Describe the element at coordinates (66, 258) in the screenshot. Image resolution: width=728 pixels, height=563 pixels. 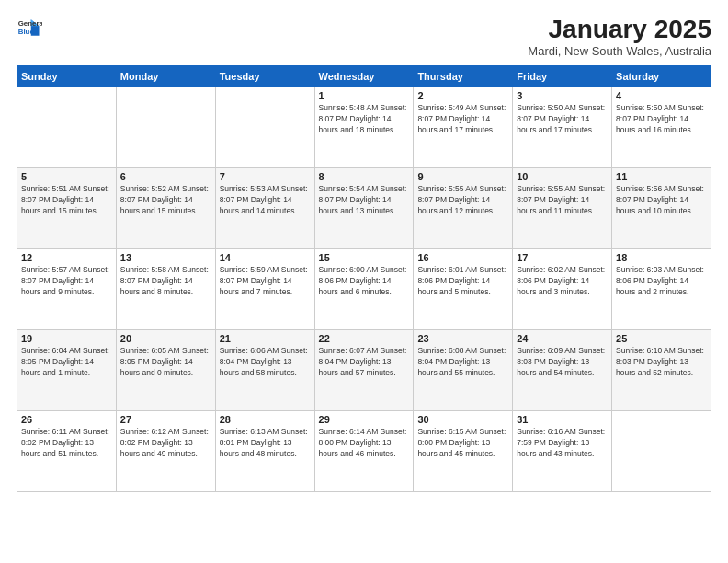
I see `day-number: 12` at that location.